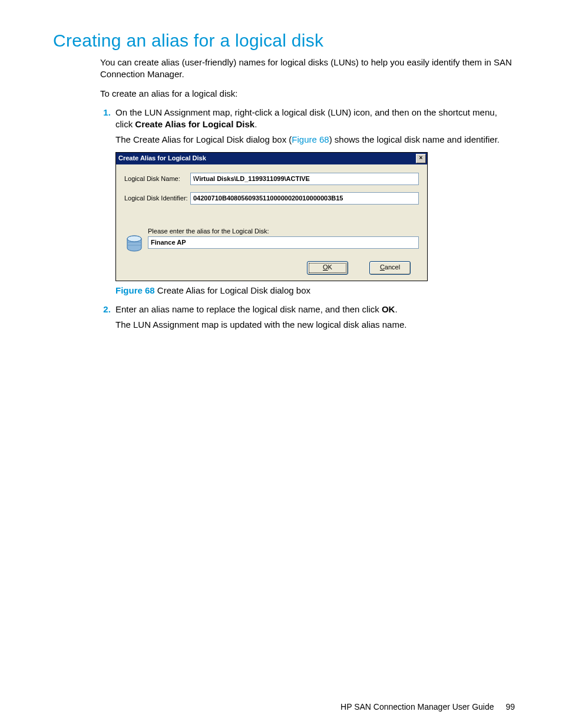 The height and width of the screenshot is (728, 562). I want to click on label-disk-name: Logical Disk Name:, so click(157, 179).